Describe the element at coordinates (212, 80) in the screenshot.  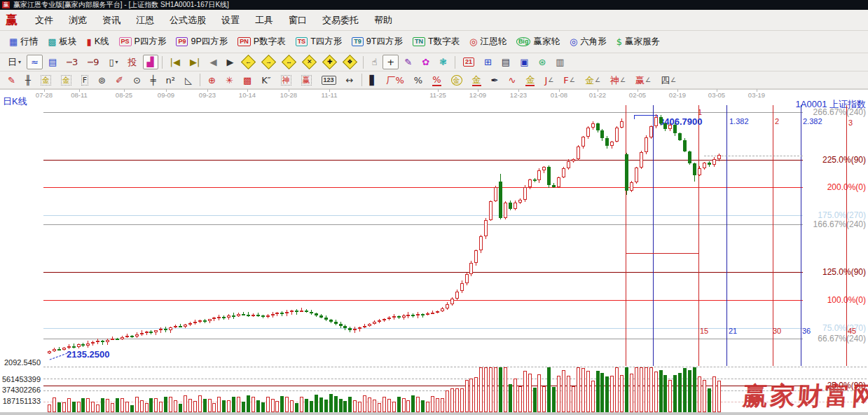
I see `target-button: ⊕` at that location.